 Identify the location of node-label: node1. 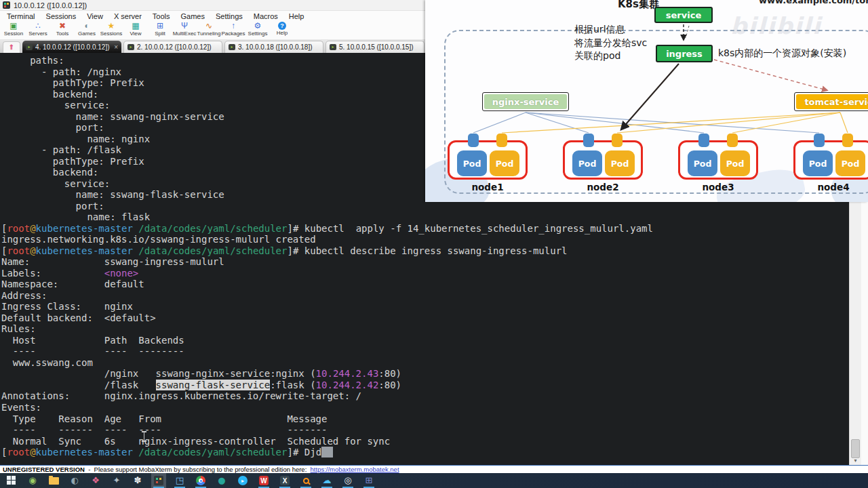
(488, 187).